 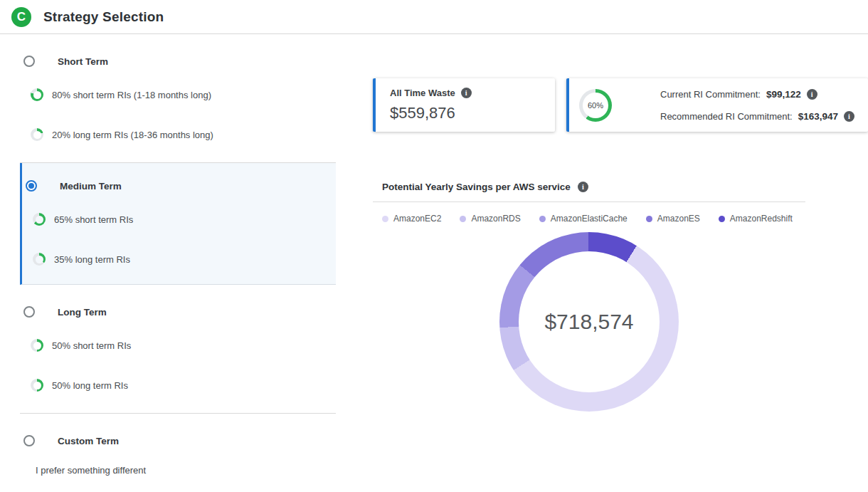 I want to click on all-time-waste-title: All Time Waste, so click(x=423, y=93).